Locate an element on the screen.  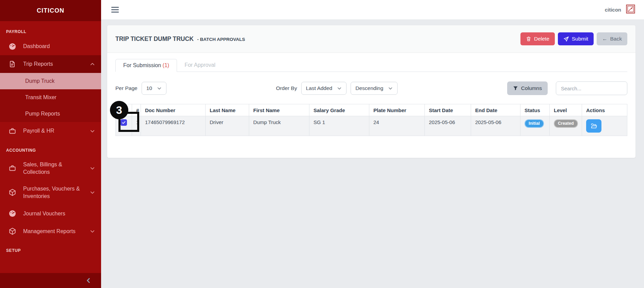
search-input is located at coordinates (592, 88).